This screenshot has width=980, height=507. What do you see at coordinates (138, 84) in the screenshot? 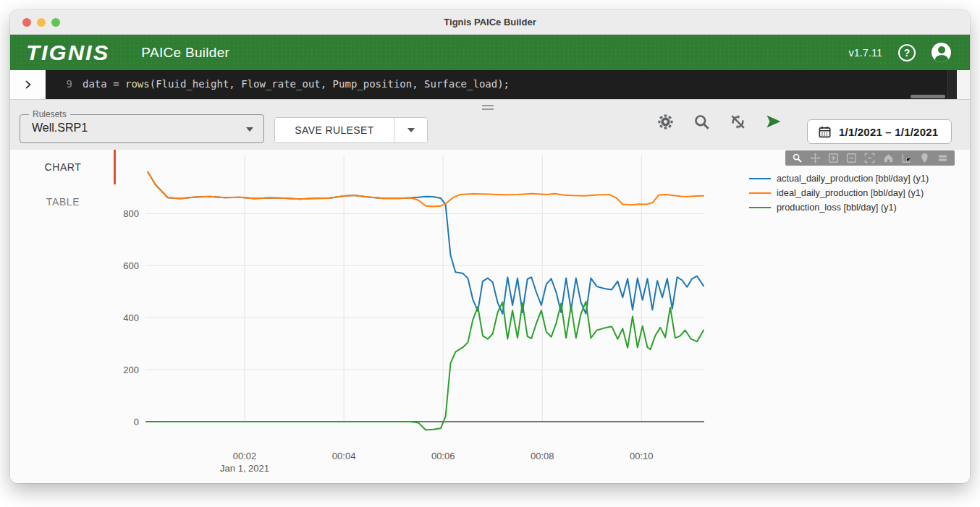
I see `code-token-function: rows` at bounding box center [138, 84].